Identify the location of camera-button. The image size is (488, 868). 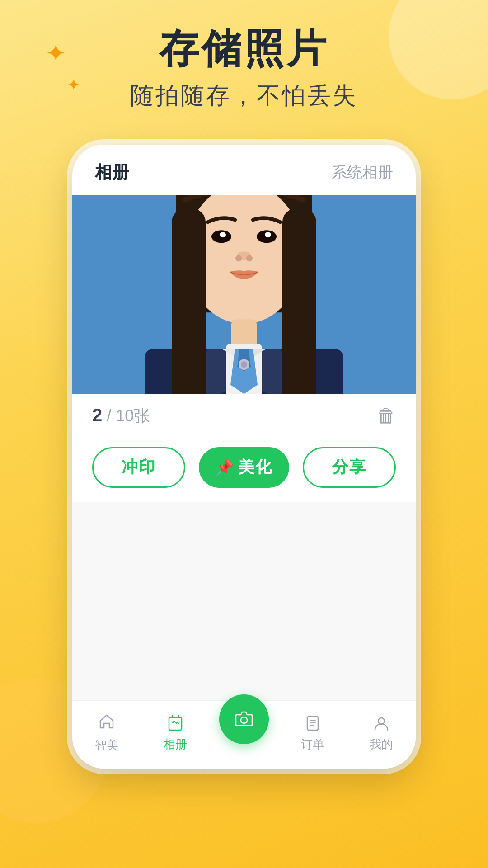
(244, 719).